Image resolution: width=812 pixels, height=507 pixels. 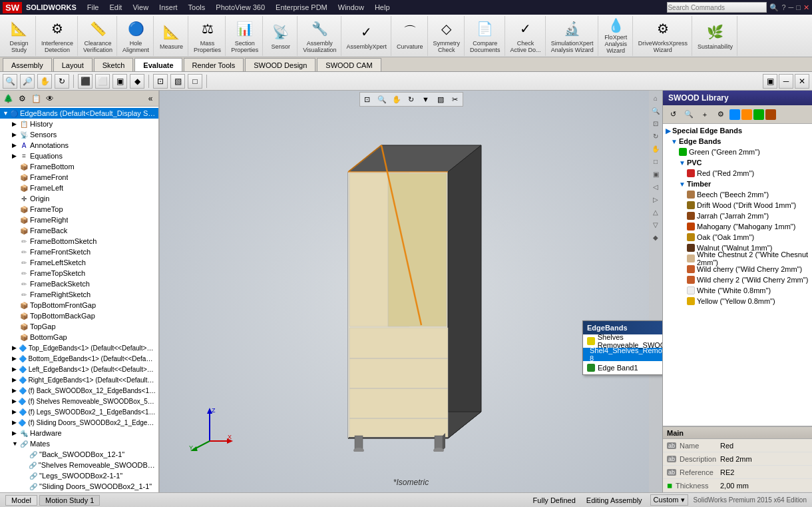 What do you see at coordinates (623, 341) in the screenshot?
I see `ctx-item-shelves: Shelves Removeable_SWOODBox_5_EdgeBands-…` at bounding box center [623, 341].